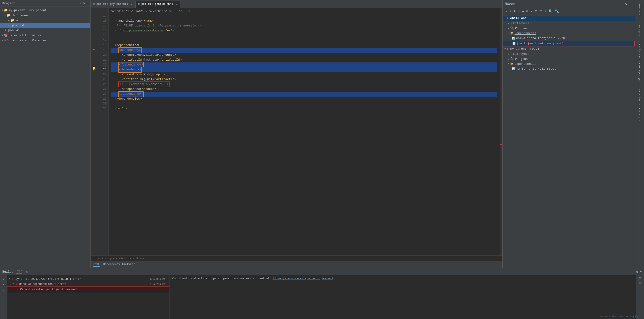 The width and height of the screenshot is (644, 319). What do you see at coordinates (6, 10) in the screenshot?
I see `folder-icon: 📁` at bounding box center [6, 10].